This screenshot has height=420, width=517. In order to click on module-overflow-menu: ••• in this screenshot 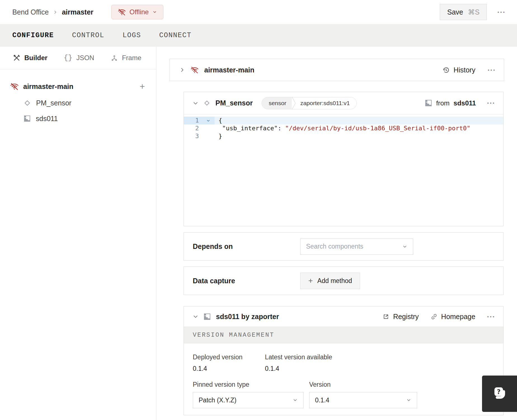, I will do `click(491, 317)`.